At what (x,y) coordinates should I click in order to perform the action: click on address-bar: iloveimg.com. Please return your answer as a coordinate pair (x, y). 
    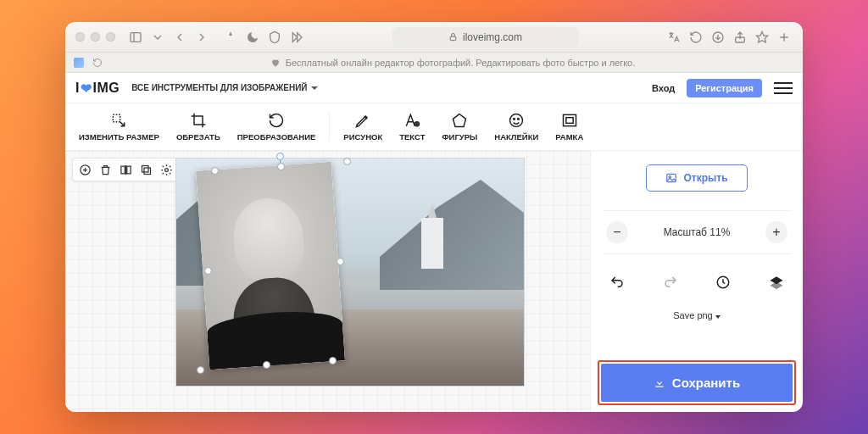
    Looking at the image, I should click on (486, 37).